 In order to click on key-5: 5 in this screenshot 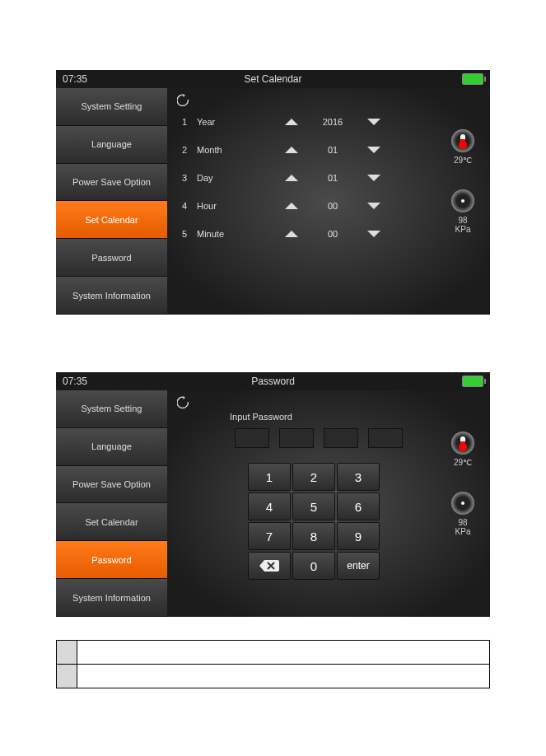, I will do `click(314, 506)`.